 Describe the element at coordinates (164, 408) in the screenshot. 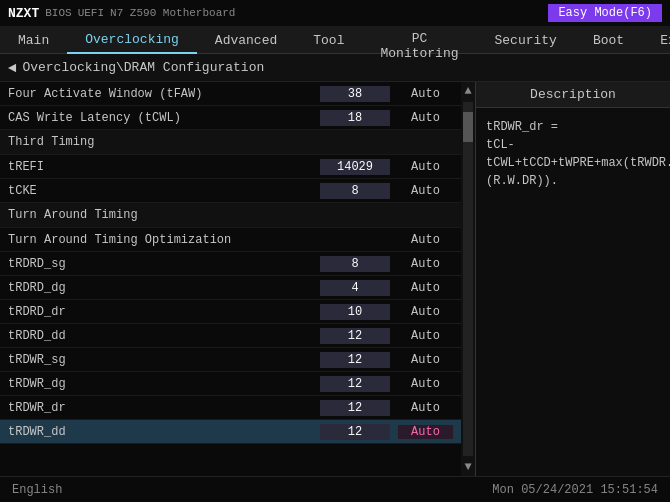

I see `setting-name-trdwr-dr: tRDWR_dr` at that location.